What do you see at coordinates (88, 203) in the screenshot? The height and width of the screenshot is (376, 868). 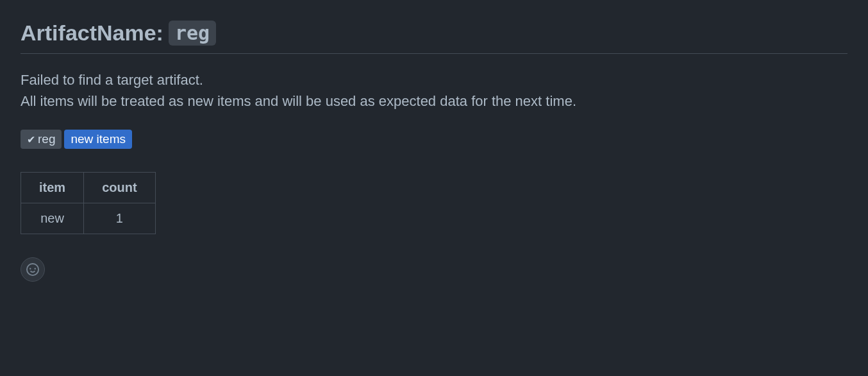 I see `results-table: item count new 1` at bounding box center [88, 203].